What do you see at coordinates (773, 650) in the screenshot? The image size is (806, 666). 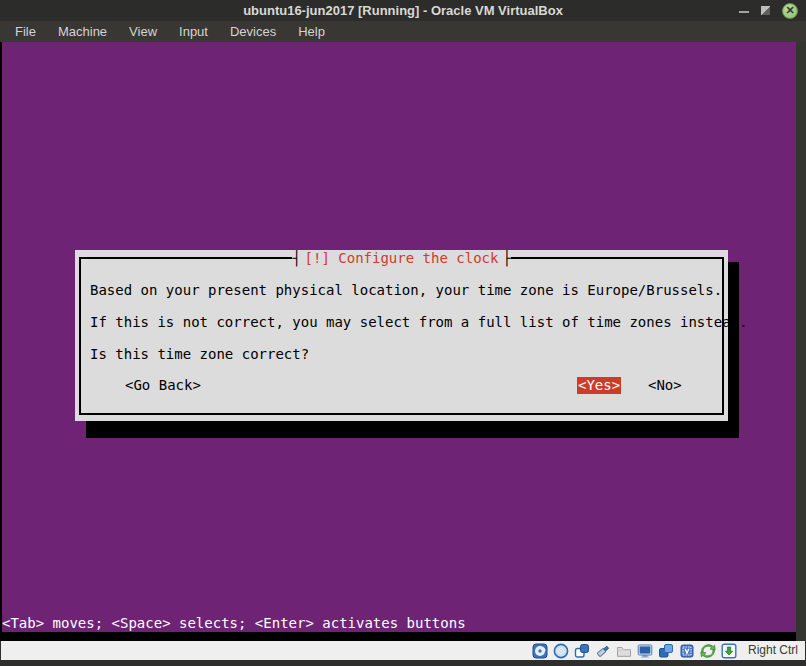 I see `host-key-label: Right Ctrl` at bounding box center [773, 650].